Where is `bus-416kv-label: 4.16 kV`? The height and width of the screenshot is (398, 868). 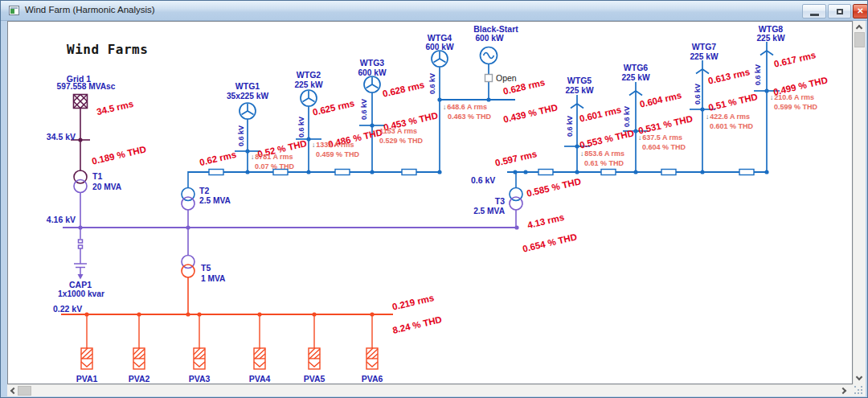
bus-416kv-label: 4.16 kV is located at coordinates (58, 220).